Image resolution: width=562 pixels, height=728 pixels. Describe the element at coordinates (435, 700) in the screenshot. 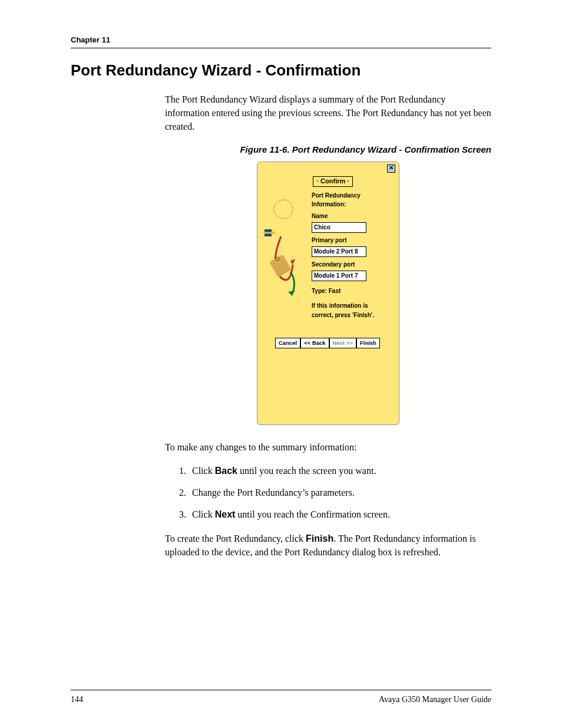

I see `guide-title: Avaya G350 Manager User Guide` at that location.